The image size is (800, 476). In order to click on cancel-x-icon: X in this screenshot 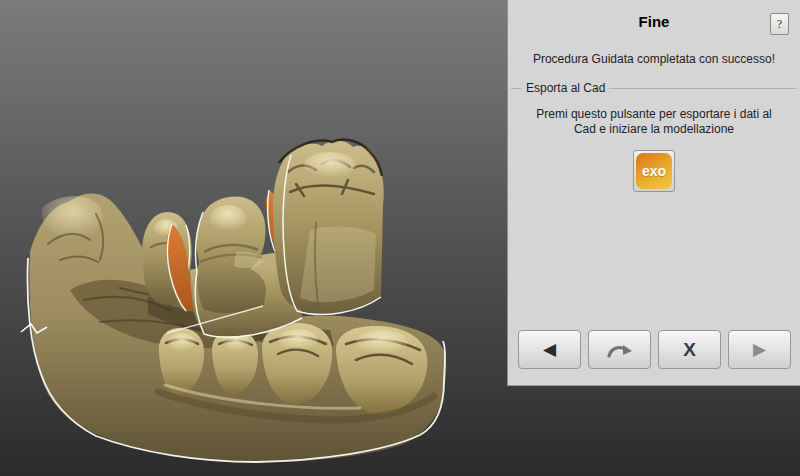, I will do `click(690, 350)`.